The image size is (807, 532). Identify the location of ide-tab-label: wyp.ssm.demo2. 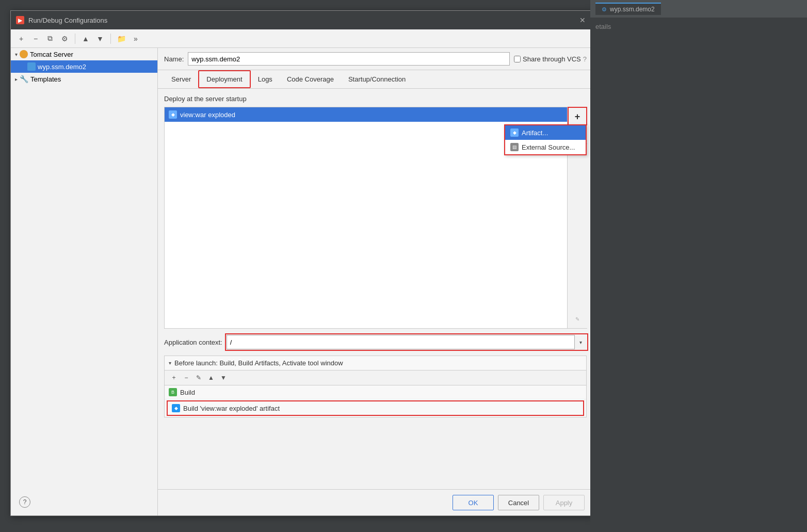
(633, 9).